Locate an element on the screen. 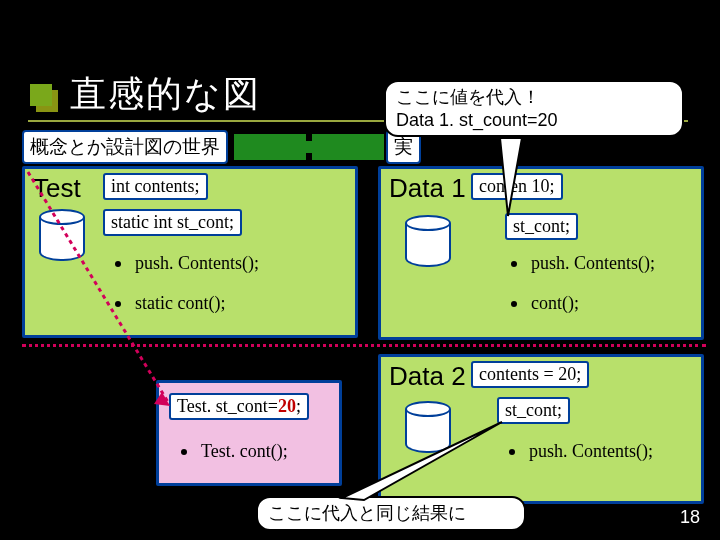 This screenshot has height=540, width=720. class-name-data2: Data 2 is located at coordinates (428, 376).